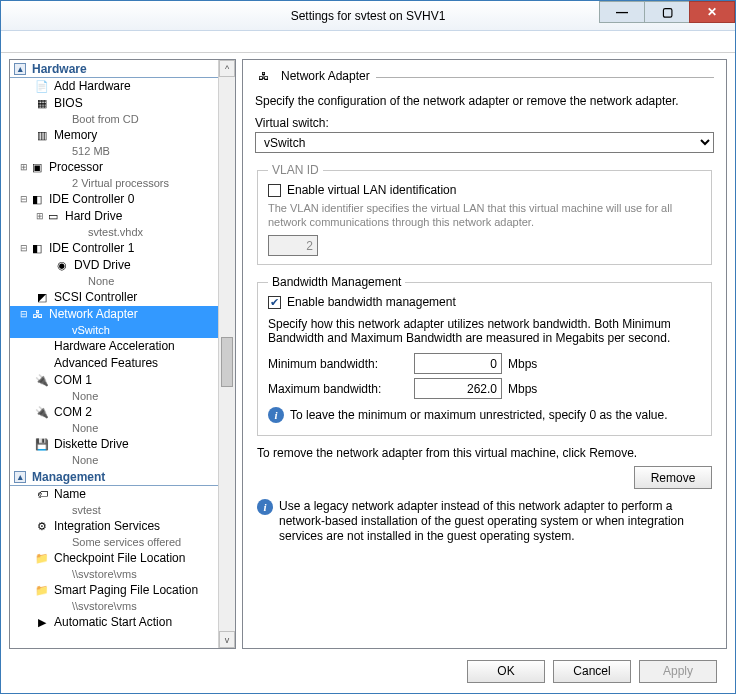 The image size is (736, 694). I want to click on vlan-id-input, so click(293, 246).